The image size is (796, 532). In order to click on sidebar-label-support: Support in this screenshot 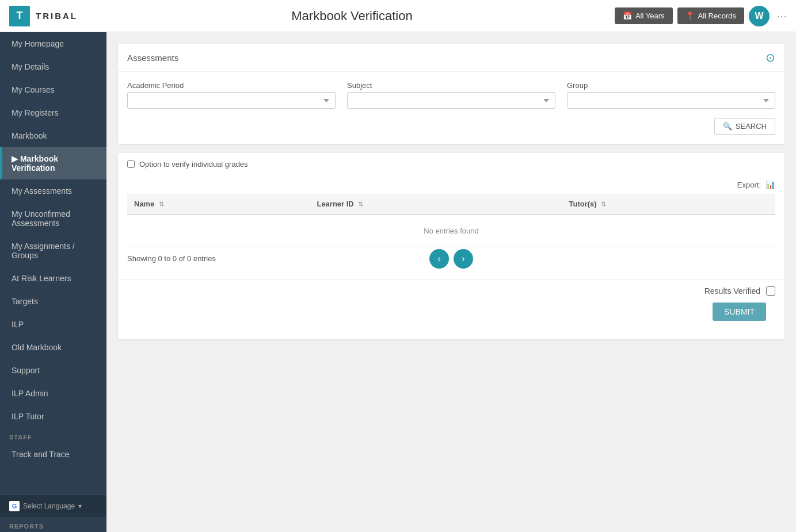, I will do `click(25, 370)`.